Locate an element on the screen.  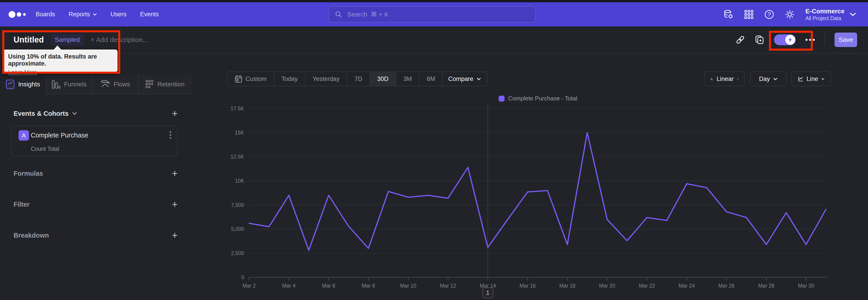
x-axis-tick-label: Mar 26 is located at coordinates (726, 286).